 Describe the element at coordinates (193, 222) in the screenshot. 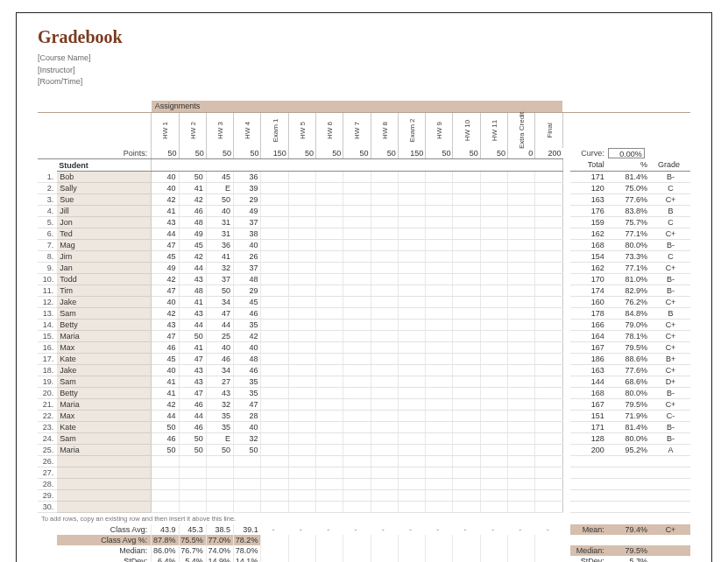

I see `score-cell: 48` at that location.